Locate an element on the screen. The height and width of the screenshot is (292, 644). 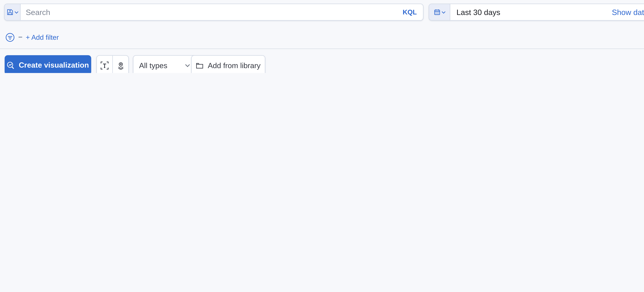
create-visualization-button: Create visualization is located at coordinates (48, 64).